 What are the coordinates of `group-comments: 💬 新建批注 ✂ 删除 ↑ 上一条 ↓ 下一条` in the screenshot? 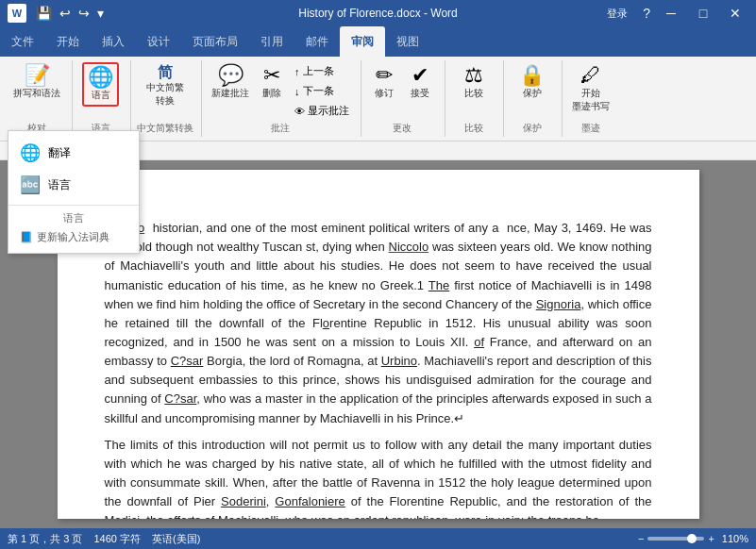 It's located at (283, 98).